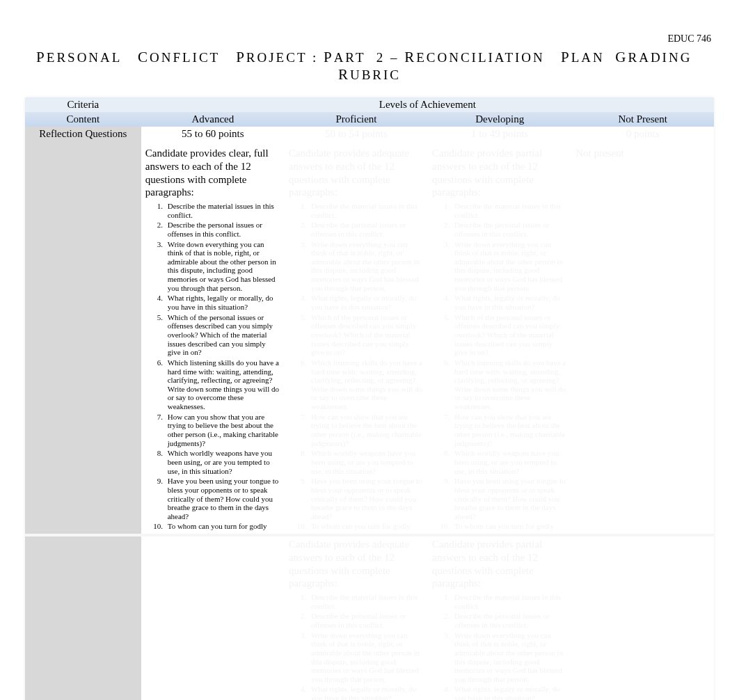 The height and width of the screenshot is (700, 739). Describe the element at coordinates (277, 57) in the screenshot. I see `title-text: ROJECT` at that location.